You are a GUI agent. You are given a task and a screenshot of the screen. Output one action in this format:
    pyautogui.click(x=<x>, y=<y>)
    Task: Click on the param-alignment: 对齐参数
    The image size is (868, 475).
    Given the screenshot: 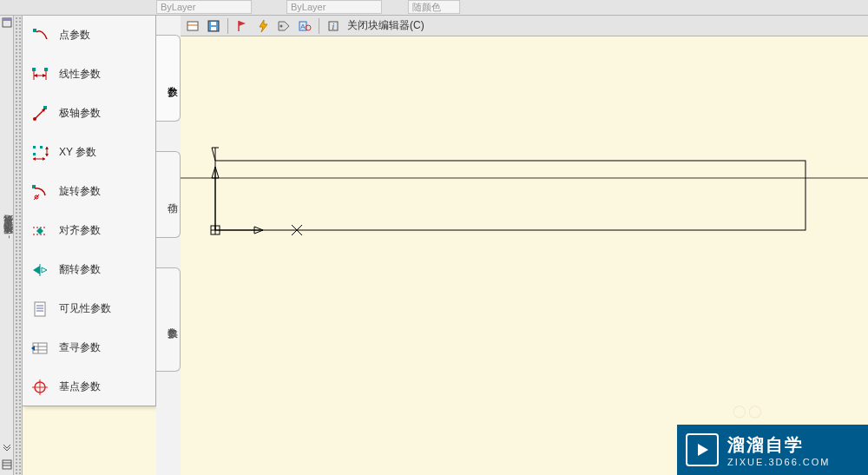 What is the action you would take?
    pyautogui.click(x=89, y=231)
    